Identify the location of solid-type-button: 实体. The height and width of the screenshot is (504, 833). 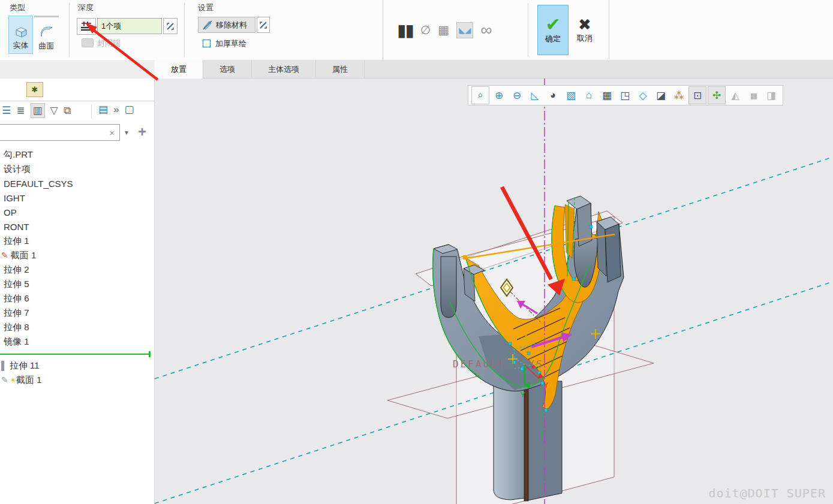
(20, 35).